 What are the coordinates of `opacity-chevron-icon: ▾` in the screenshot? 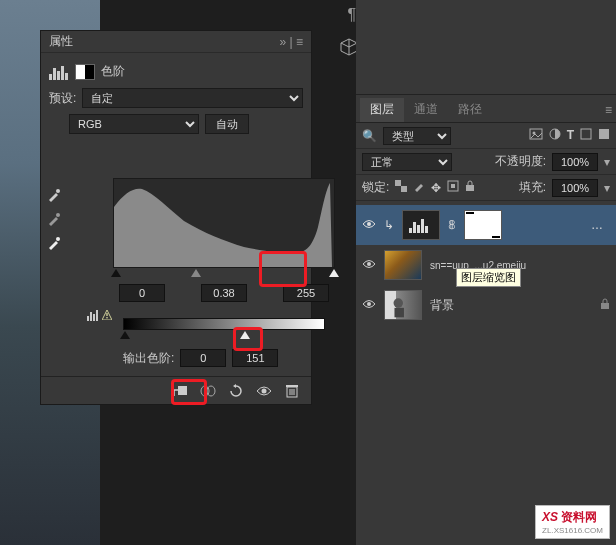 It's located at (607, 162).